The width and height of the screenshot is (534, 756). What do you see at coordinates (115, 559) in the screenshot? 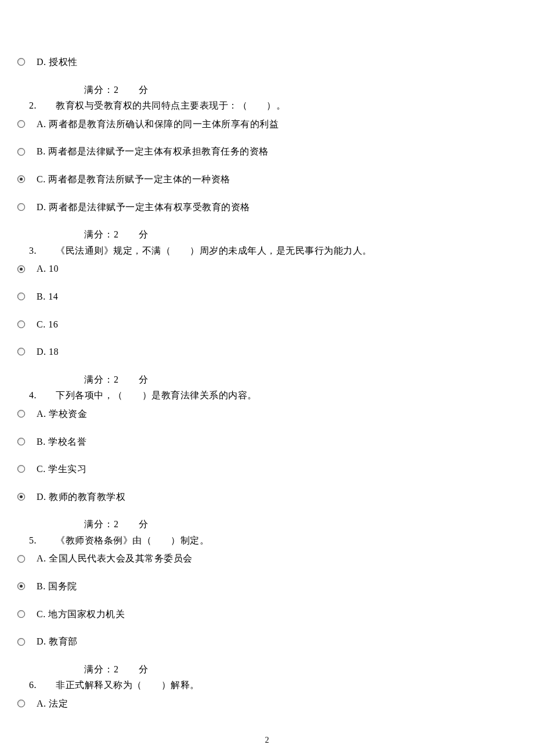
I see `option-text: A. 全国人民代表大会及其常务委员会` at bounding box center [115, 559].